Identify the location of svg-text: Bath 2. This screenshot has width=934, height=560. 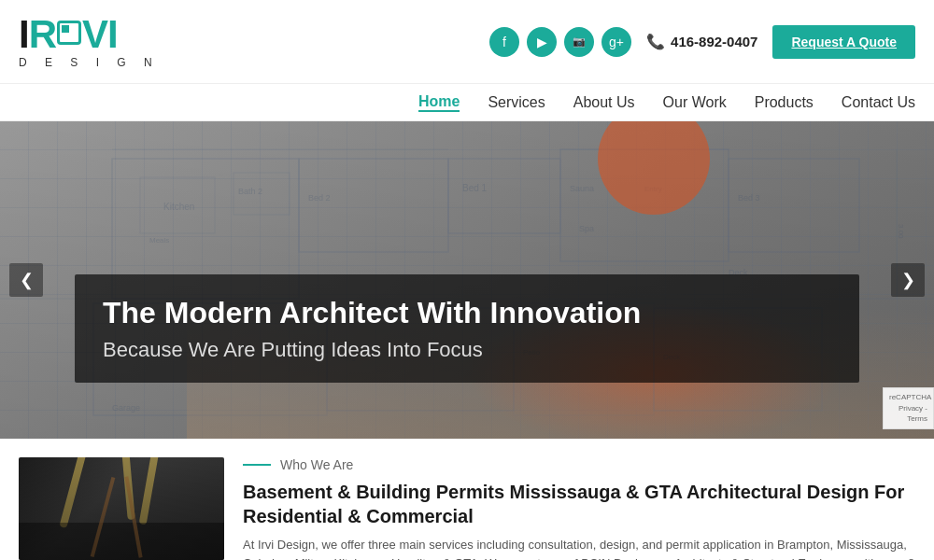
(250, 191).